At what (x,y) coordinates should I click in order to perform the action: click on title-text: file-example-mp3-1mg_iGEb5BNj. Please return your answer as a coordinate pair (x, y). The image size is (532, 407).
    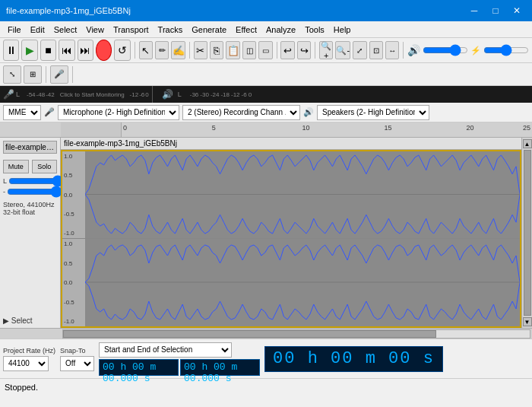
    Looking at the image, I should click on (68, 11).